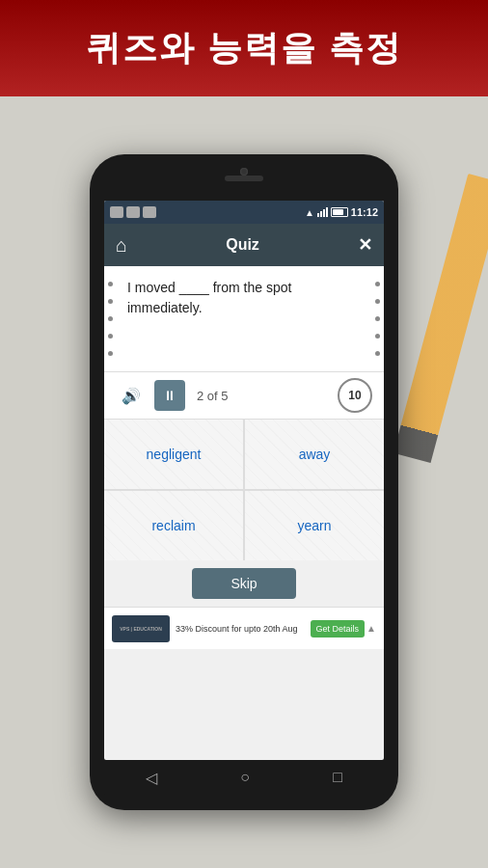  I want to click on pencil-decoration, so click(441, 318).